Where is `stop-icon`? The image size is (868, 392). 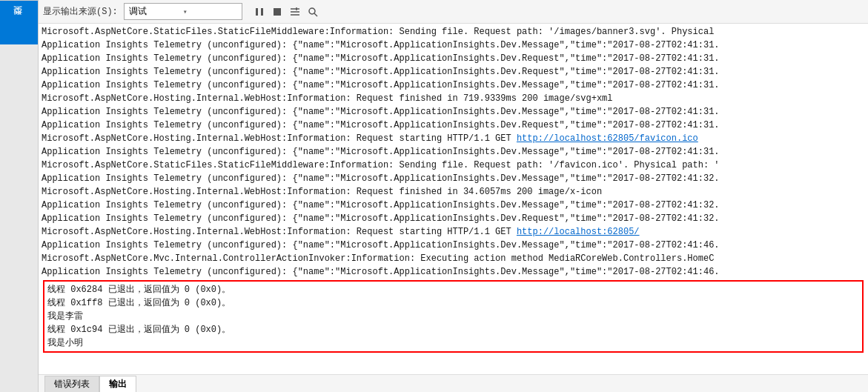 stop-icon is located at coordinates (277, 12).